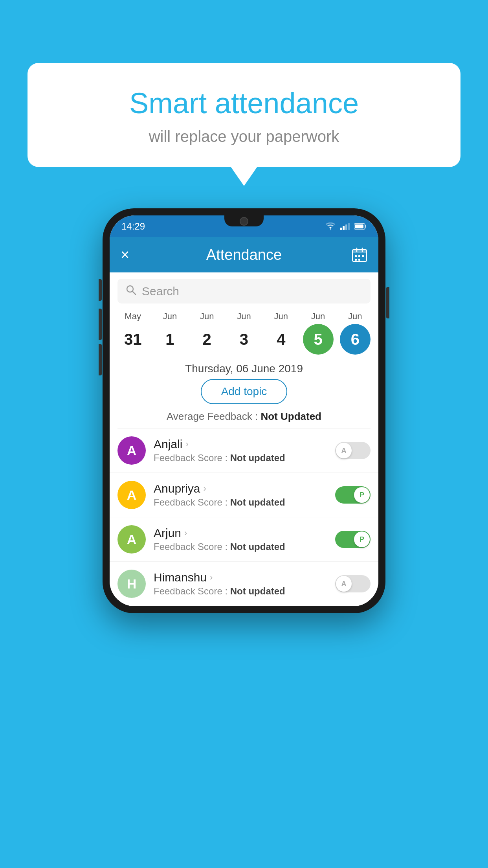 Image resolution: width=488 pixels, height=868 pixels. Describe the element at coordinates (244, 539) in the screenshot. I see `student-info: Arjun ›Feedback Score : Not updated` at that location.